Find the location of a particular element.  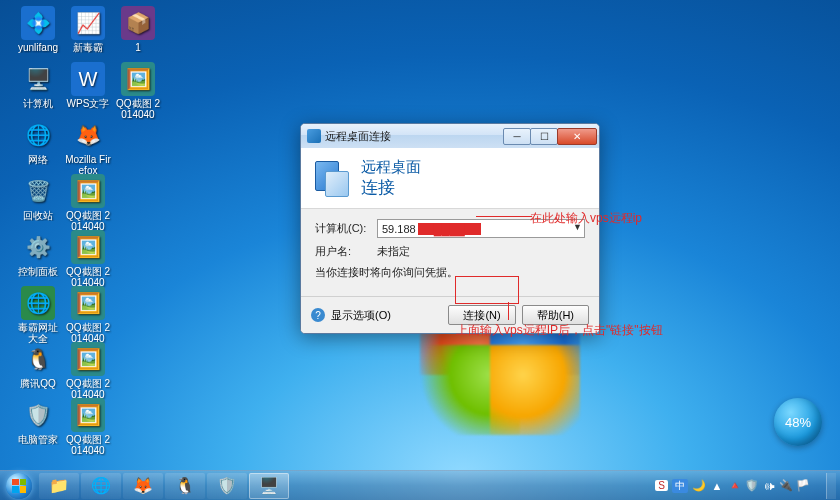

computer-label: 计算机(C): is located at coordinates (346, 228).